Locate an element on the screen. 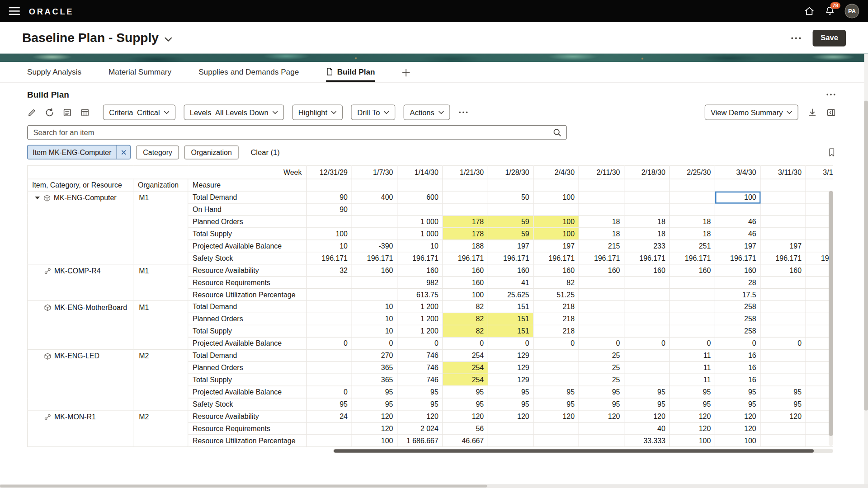 The width and height of the screenshot is (868, 488). refresh-icon is located at coordinates (50, 112).